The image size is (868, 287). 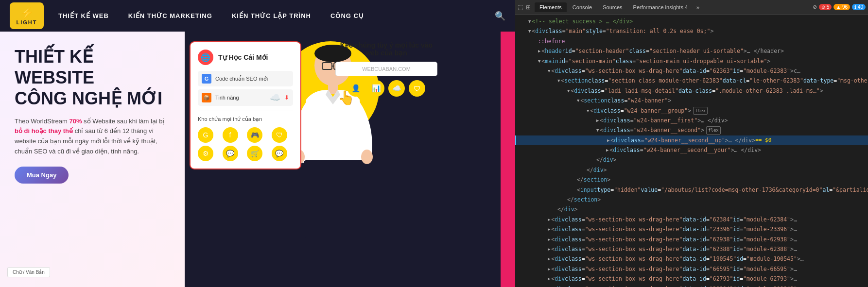 I want to click on search-icon: 🔍, so click(x=500, y=16).